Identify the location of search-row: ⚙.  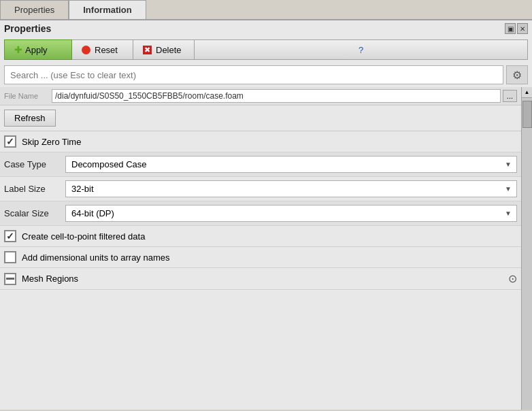
(266, 75).